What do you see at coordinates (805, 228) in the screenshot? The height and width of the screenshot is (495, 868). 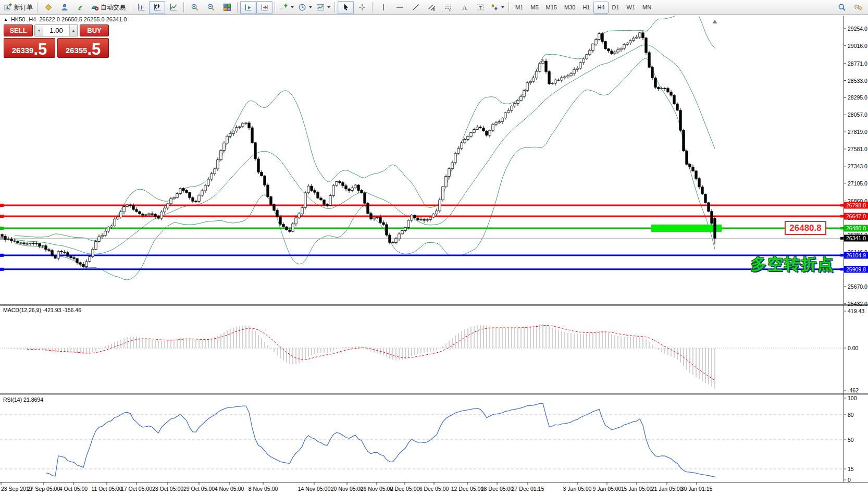 I see `price-callout-label: 26480.8` at bounding box center [805, 228].